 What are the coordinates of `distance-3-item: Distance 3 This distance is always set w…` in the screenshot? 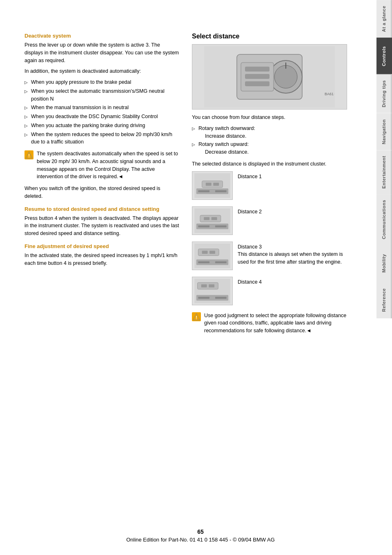 It's located at (270, 256).